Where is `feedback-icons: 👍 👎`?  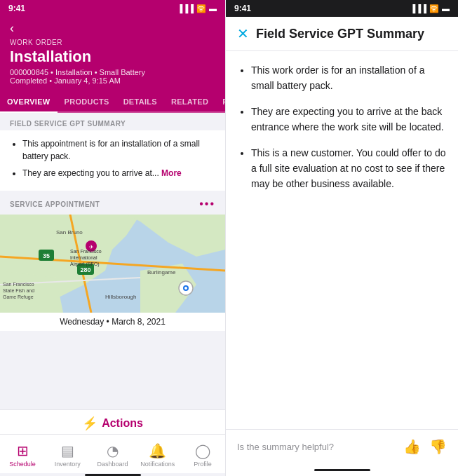 feedback-icons: 👍 👎 is located at coordinates (425, 447).